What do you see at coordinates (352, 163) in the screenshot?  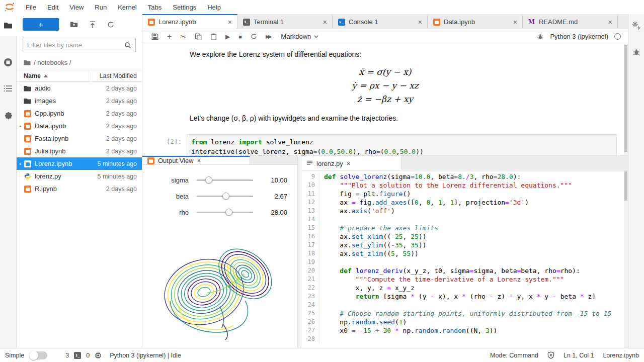 I see `editor-tab: lorenz.py ×` at bounding box center [352, 163].